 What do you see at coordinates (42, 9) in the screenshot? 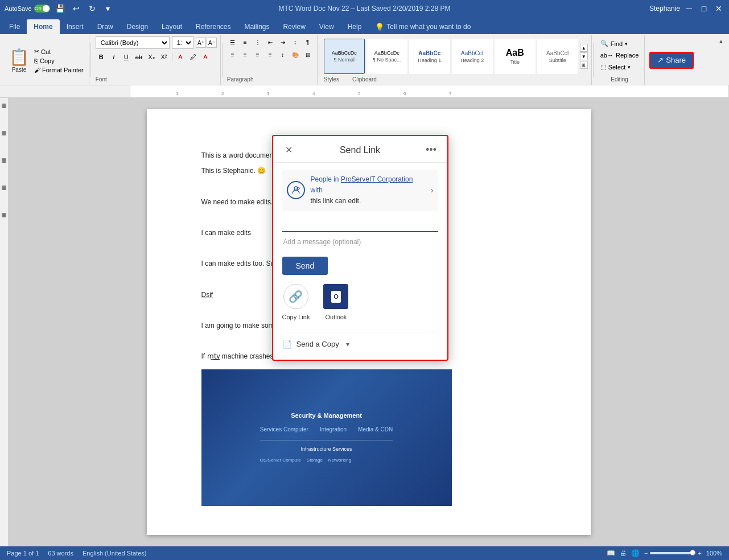
I see `autosave-toggle: On` at bounding box center [42, 9].